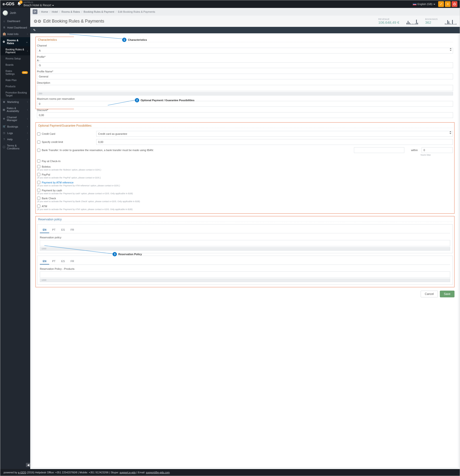 The image size is (460, 476). I want to click on nav-sub-booking-rules: Booking Rules & Payment‹, so click(15, 51).